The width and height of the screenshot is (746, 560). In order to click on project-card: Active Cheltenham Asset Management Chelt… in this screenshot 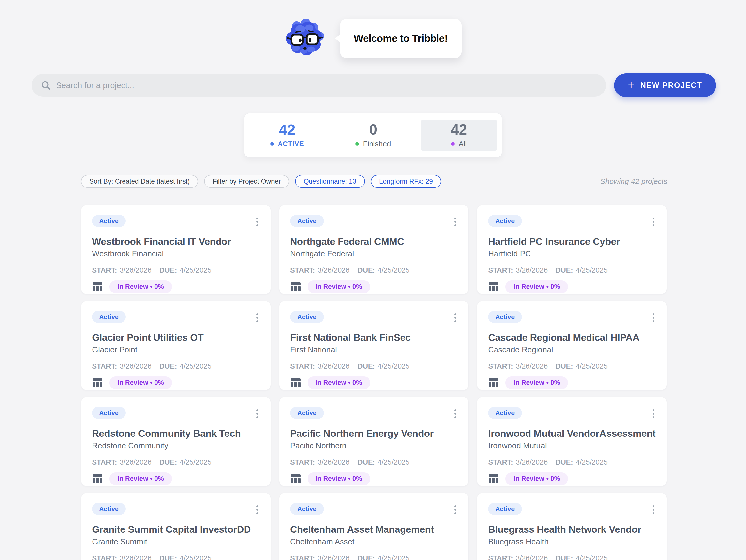, I will do `click(374, 526)`.